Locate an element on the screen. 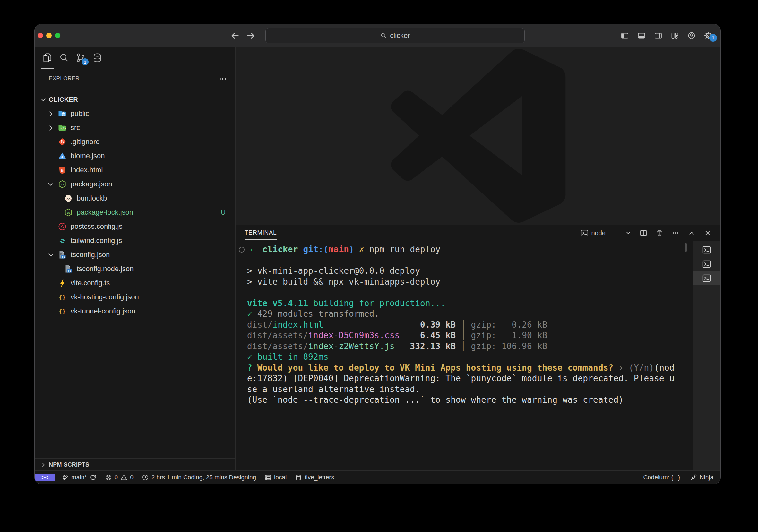  file-label: package.json is located at coordinates (91, 184).